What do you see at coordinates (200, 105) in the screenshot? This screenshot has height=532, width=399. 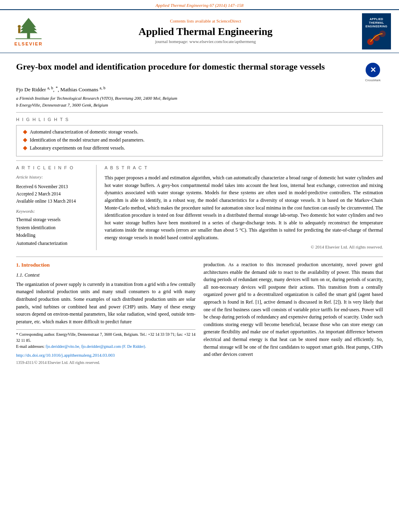 I see `affiliation-b: b EnergyVille, Dennenstraat 7, 3600 Genk…` at bounding box center [200, 105].